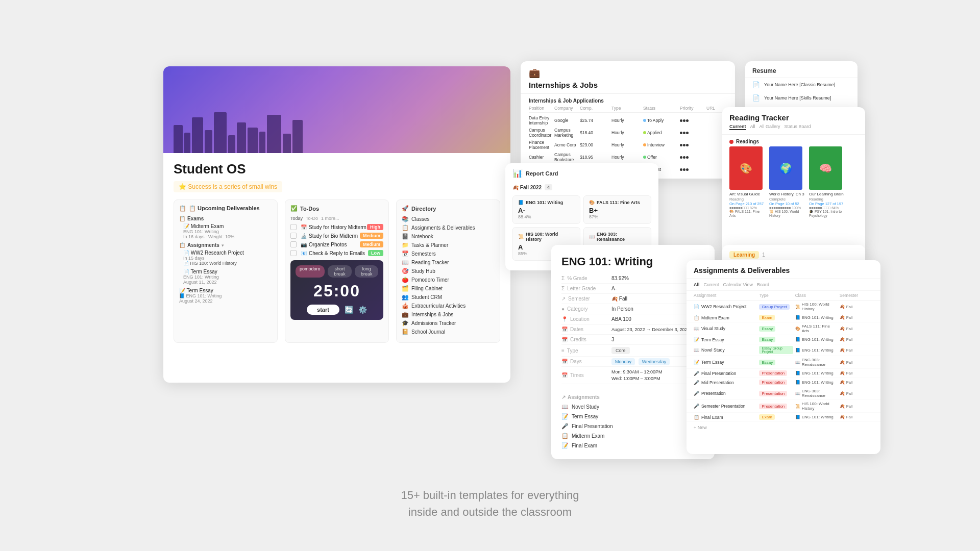 The image size is (980, 551). Describe the element at coordinates (783, 383) in the screenshot. I see `table-row: 🎤Mid Presentation Presentation 📘ENG 101:…` at that location.